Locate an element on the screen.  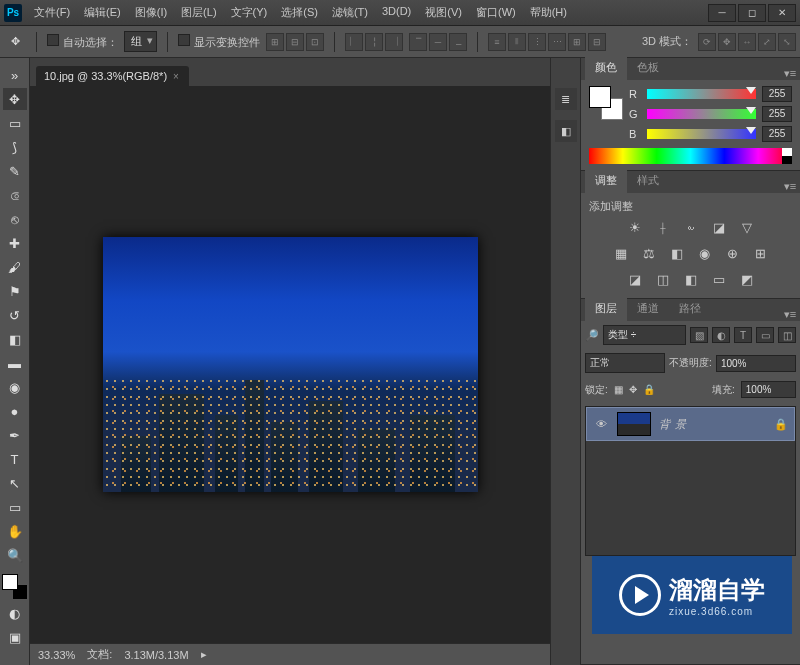
menu-select: 选择(S) is located at coordinates (300, 12).